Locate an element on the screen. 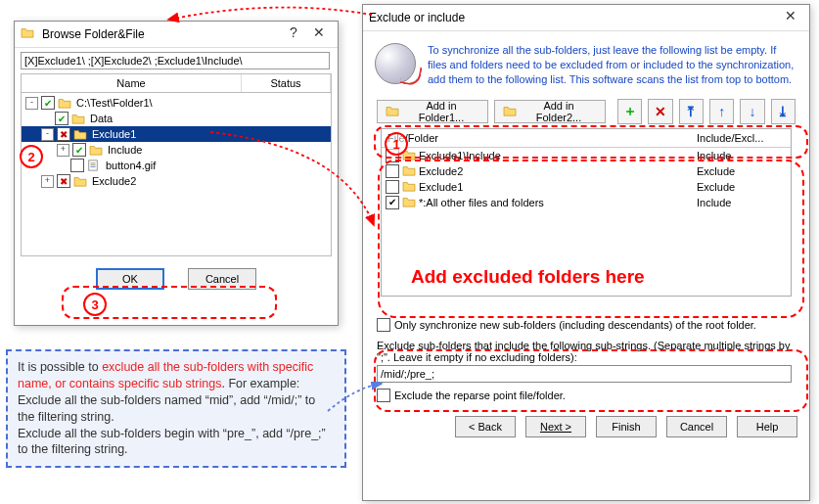 The height and width of the screenshot is (504, 819). row-checkbox: ✔ is located at coordinates (392, 203).